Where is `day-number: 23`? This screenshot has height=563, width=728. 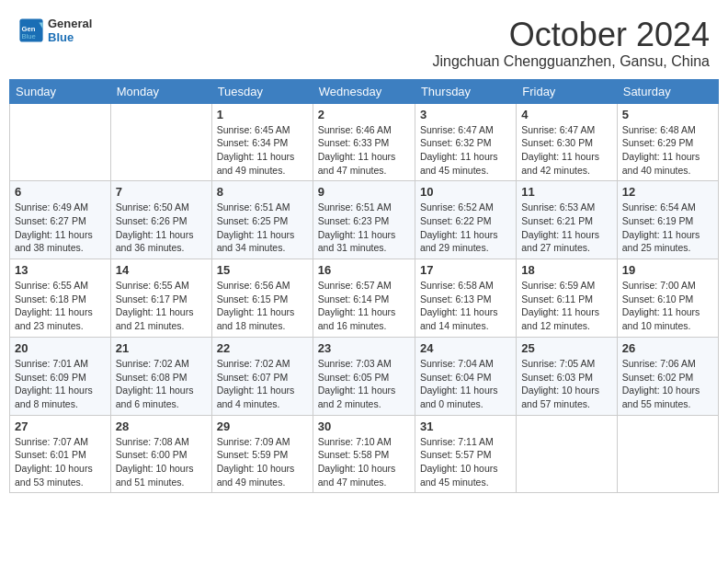 day-number: 23 is located at coordinates (364, 348).